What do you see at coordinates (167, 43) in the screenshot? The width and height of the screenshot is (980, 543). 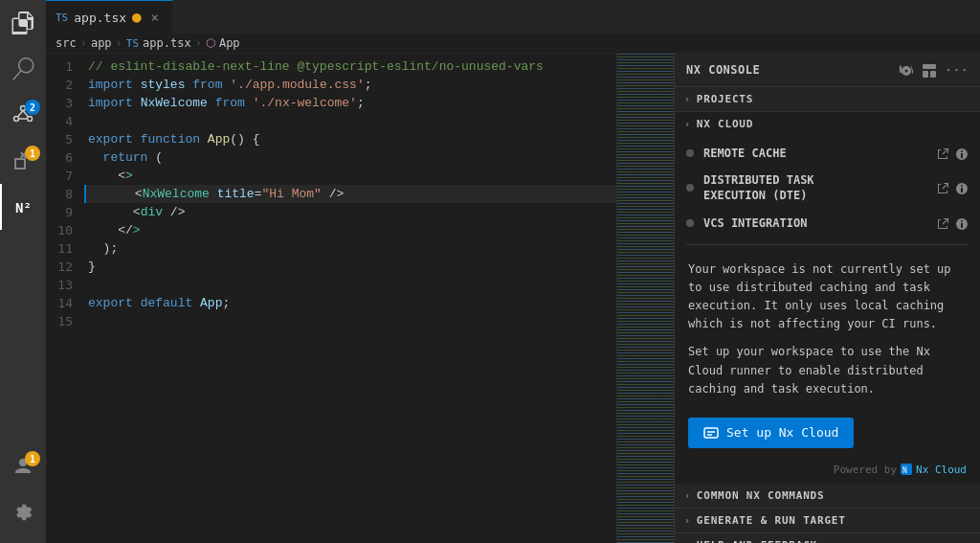 I see `breadcrumb-filename: app.tsx` at bounding box center [167, 43].